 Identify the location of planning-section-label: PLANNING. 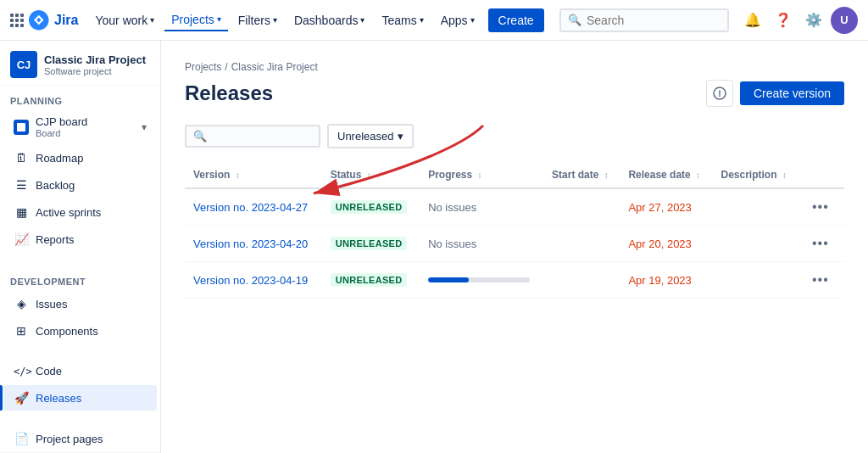
(80, 98).